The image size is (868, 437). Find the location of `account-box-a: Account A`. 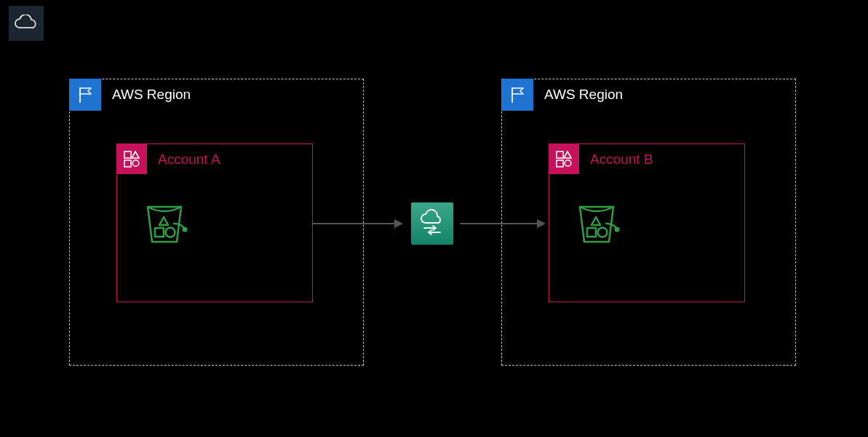

account-box-a: Account A is located at coordinates (215, 223).